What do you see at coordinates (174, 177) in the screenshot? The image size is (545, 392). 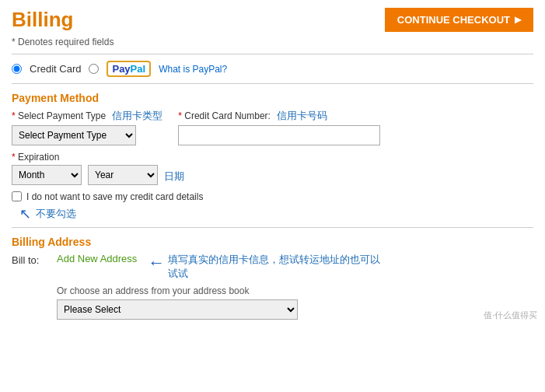 I see `date-annotation: 日期` at bounding box center [174, 177].